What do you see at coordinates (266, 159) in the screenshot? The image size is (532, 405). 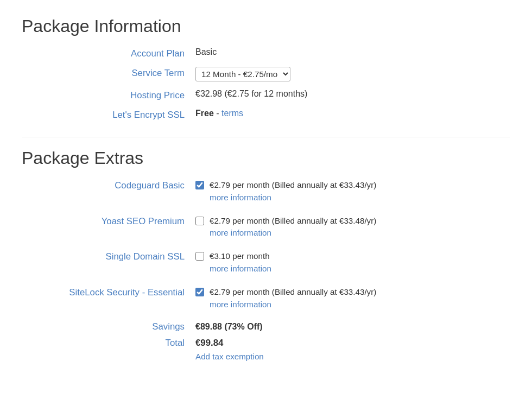 I see `package-extras-title: Package Extras` at bounding box center [266, 159].